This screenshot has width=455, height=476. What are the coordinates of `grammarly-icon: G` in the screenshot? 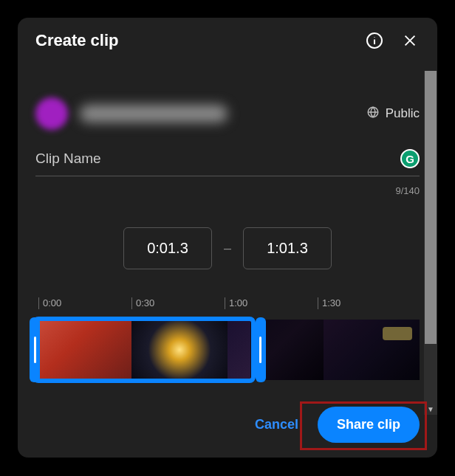 It's located at (410, 159).